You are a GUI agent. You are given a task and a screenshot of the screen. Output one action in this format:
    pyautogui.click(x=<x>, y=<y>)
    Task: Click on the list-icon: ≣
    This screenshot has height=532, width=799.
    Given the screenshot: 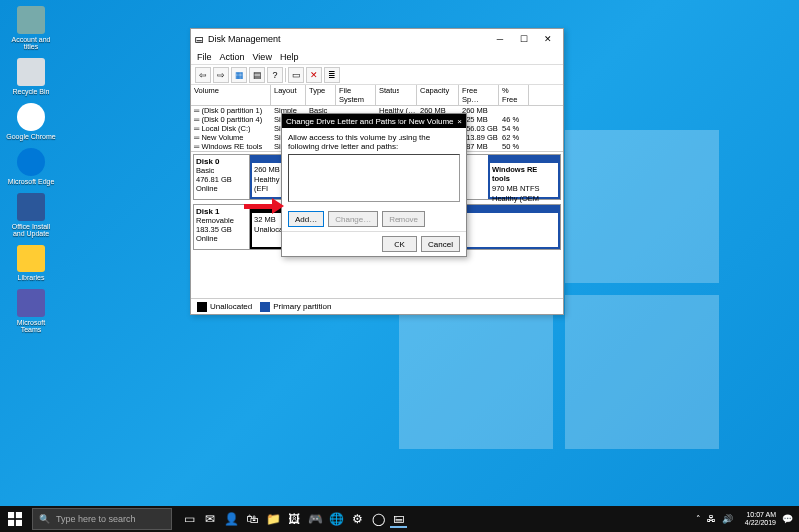 What is the action you would take?
    pyautogui.click(x=332, y=75)
    